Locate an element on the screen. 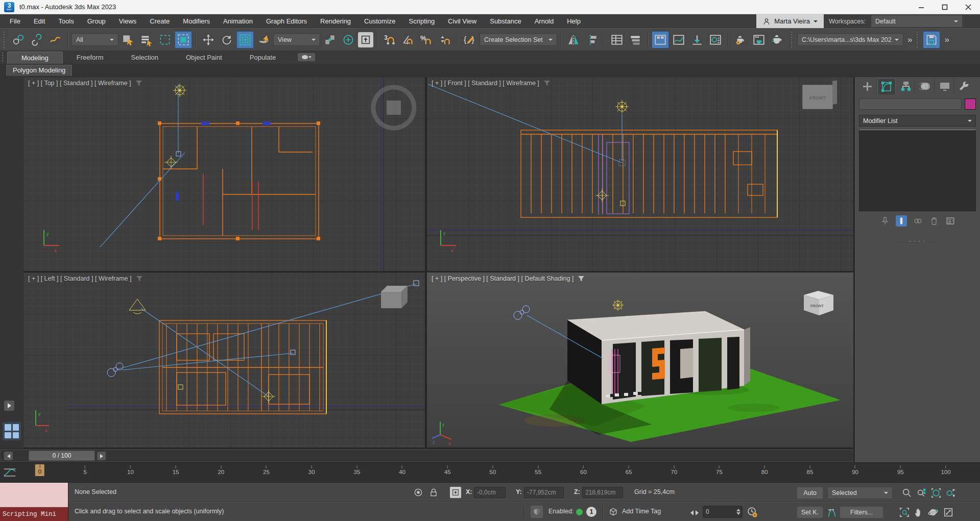 This screenshot has height=521, width=980. polygon-modeling-panel-button: Polygon Modeling is located at coordinates (39, 70).